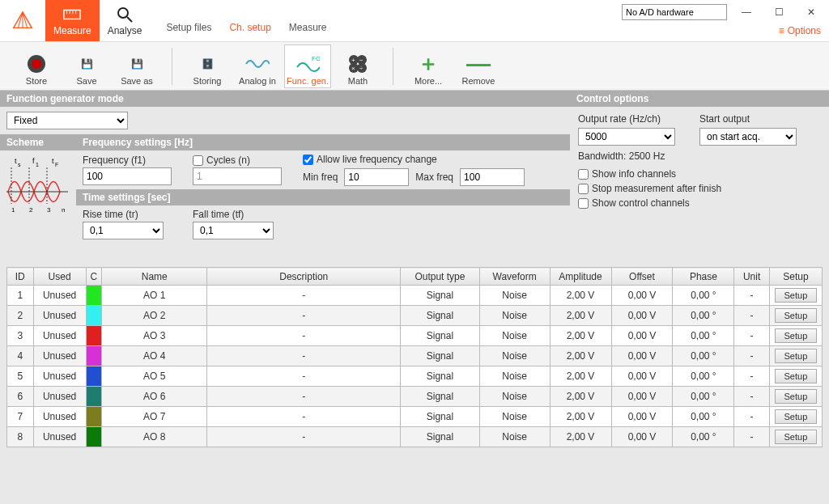 This screenshot has height=504, width=829. I want to click on allow-live-check: Allow live frequency change, so click(433, 159).